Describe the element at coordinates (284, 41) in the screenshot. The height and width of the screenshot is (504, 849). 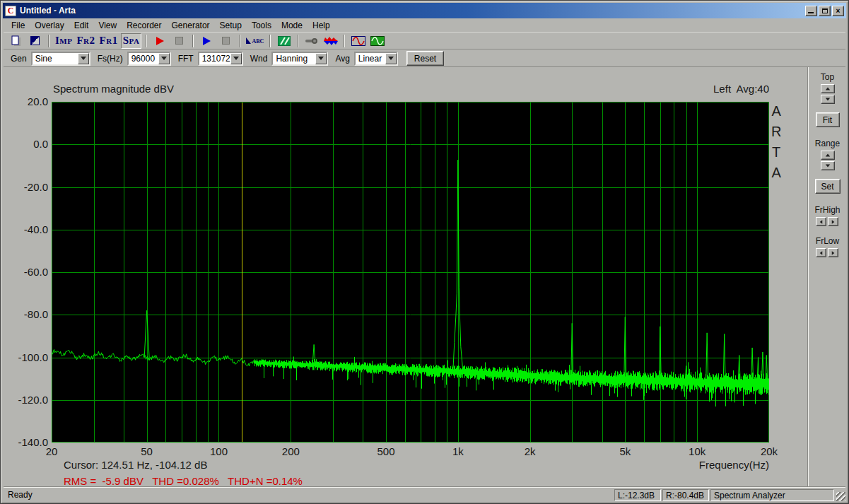
I see `overlap-button` at that location.